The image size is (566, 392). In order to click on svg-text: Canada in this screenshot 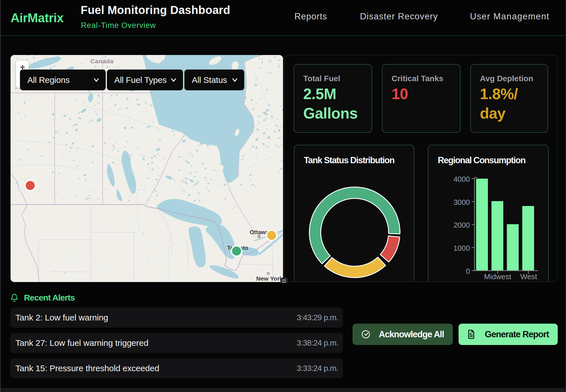, I will do `click(102, 61)`.